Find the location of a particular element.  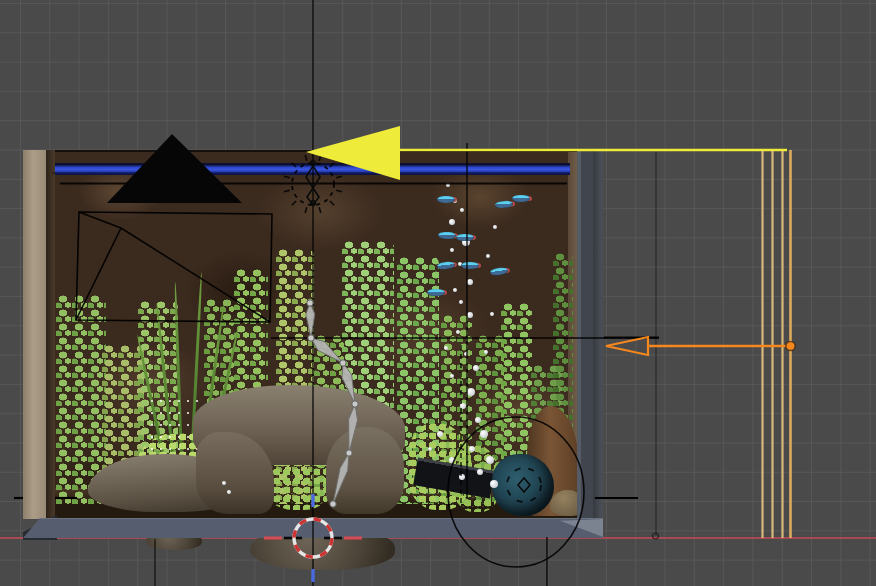

wireframe-box is located at coordinates (174, 267).